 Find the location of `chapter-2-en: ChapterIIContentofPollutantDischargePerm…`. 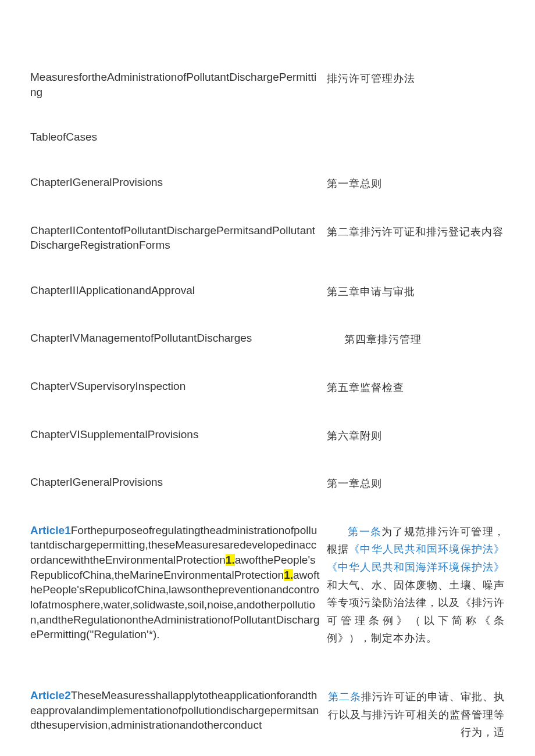

chapter-2-en: ChapterIIContentofPollutantDischargePerm… is located at coordinates (175, 238).